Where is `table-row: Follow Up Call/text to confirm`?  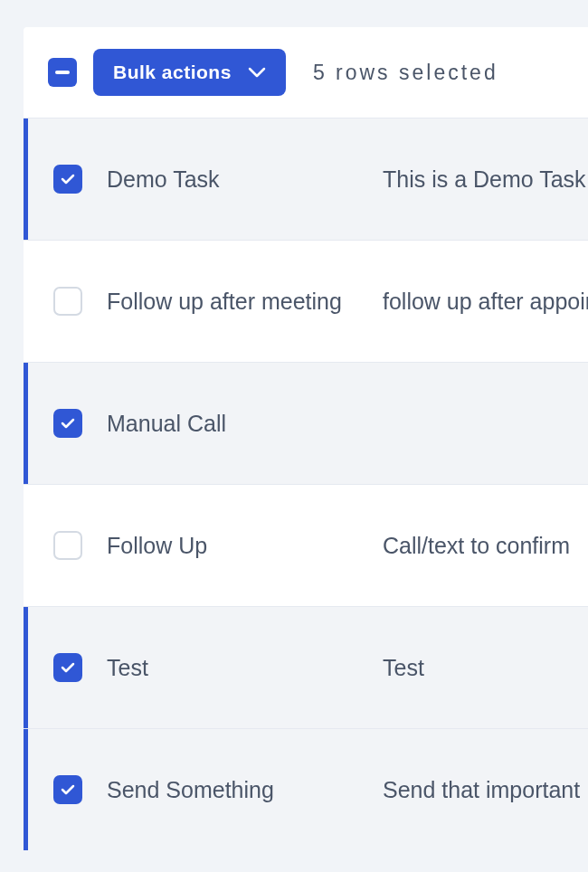
table-row: Follow Up Call/text to confirm is located at coordinates (306, 545).